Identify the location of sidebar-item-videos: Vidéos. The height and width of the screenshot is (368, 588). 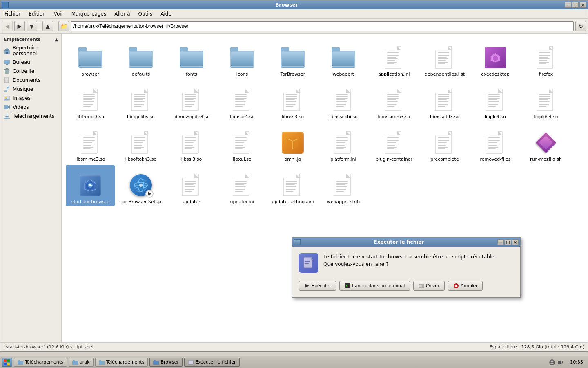
(31, 107).